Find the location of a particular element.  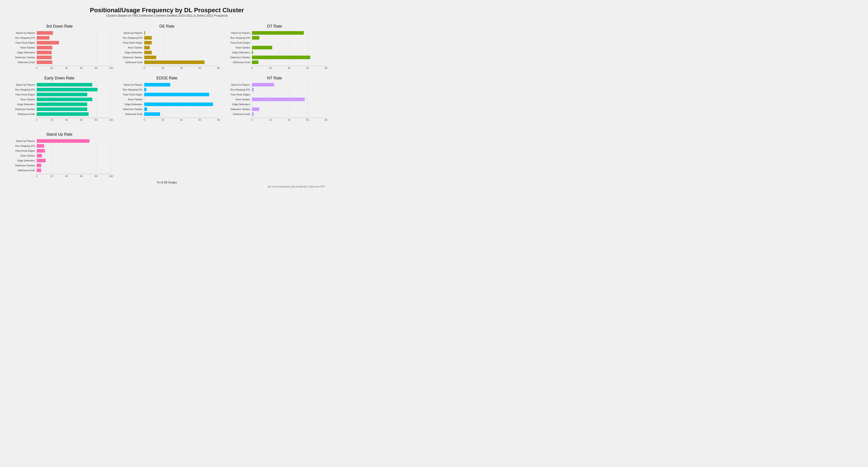

bar-chart-dt-rate: Stand Up PlayersRun Stopping DTsPass Rus… is located at coordinates (275, 51).